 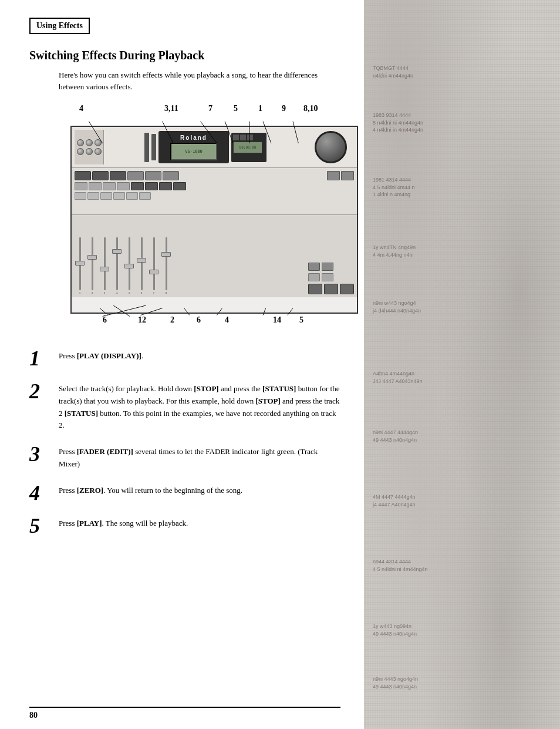 What do you see at coordinates (80, 266) in the screenshot?
I see `fader-track: 1` at bounding box center [80, 266].